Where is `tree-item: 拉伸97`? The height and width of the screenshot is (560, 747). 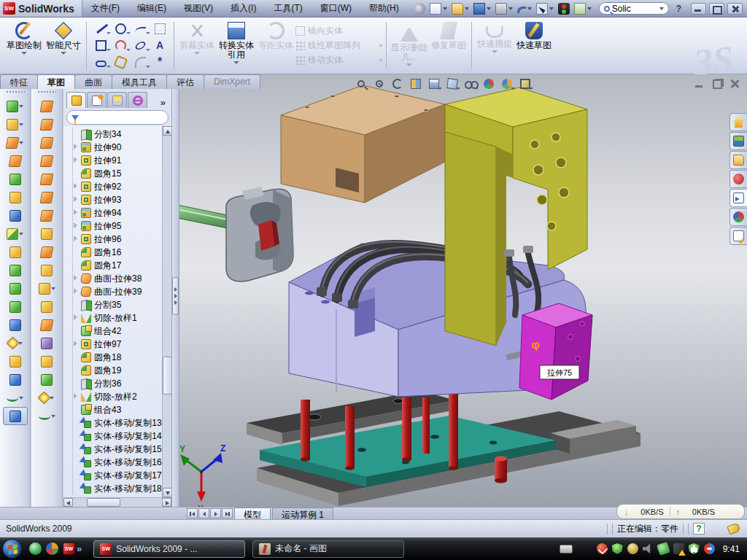
tree-item: 拉伸97 is located at coordinates (123, 344).